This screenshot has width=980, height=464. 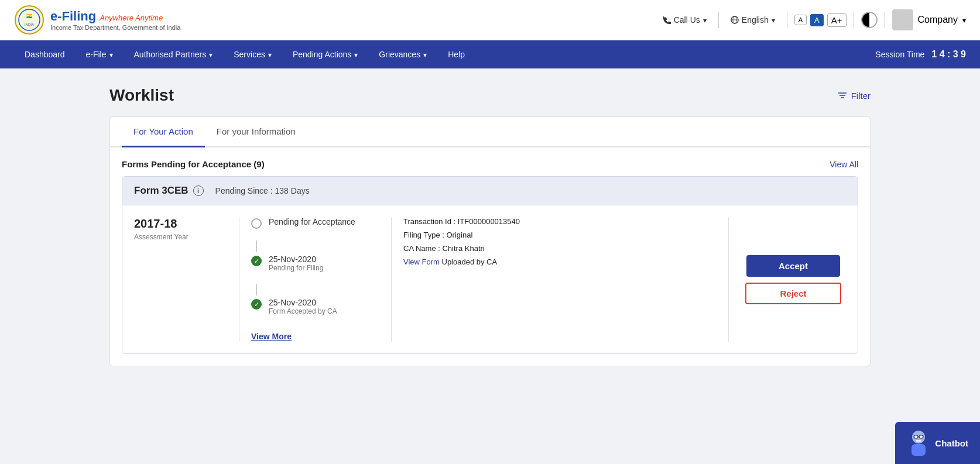 I want to click on user-menu: Company, so click(x=929, y=20).